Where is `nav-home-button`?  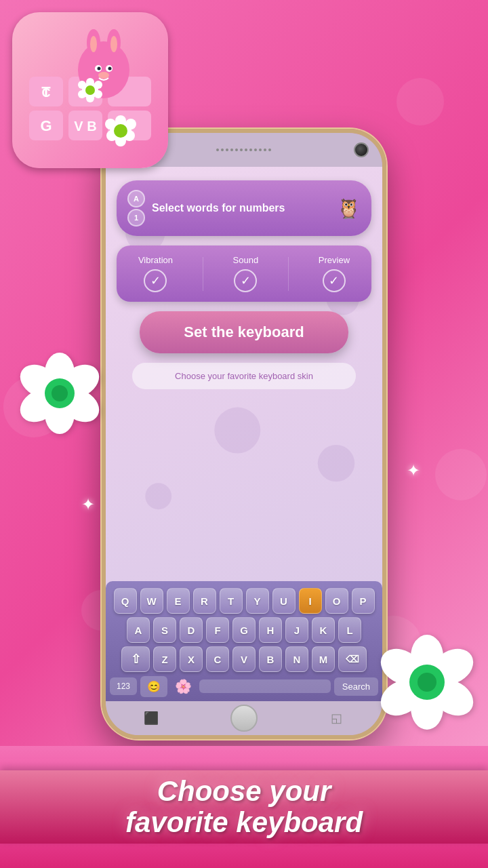 nav-home-button is located at coordinates (244, 718).